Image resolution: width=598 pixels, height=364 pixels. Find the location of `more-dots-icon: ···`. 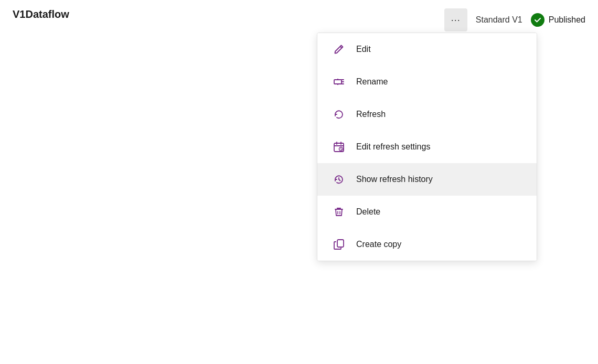

more-dots-icon: ··· is located at coordinates (456, 20).